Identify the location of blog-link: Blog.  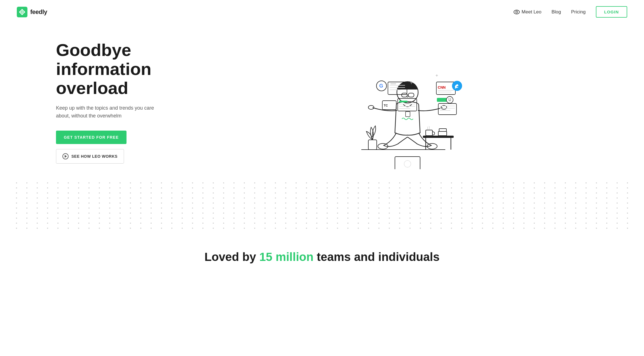
(556, 12).